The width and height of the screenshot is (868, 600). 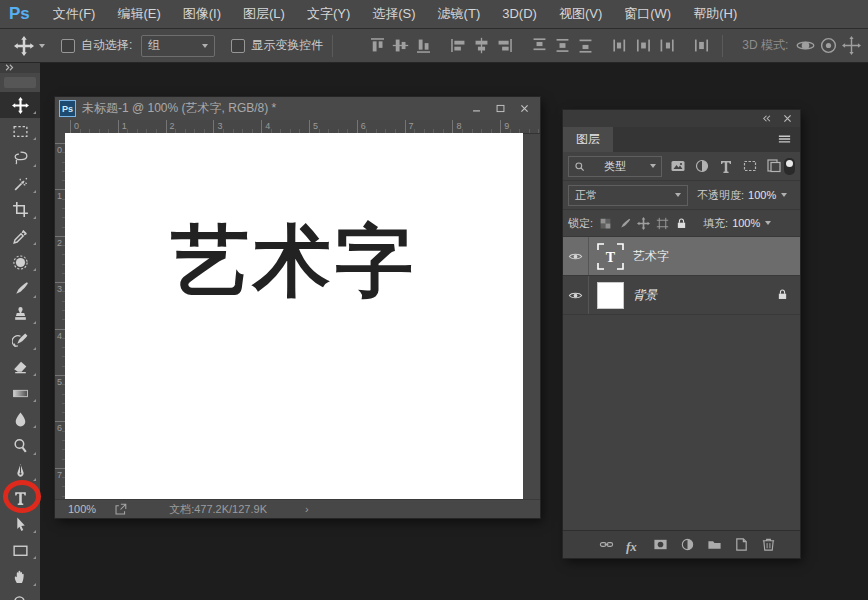 I want to click on lock-artboard-icon, so click(x=662, y=224).